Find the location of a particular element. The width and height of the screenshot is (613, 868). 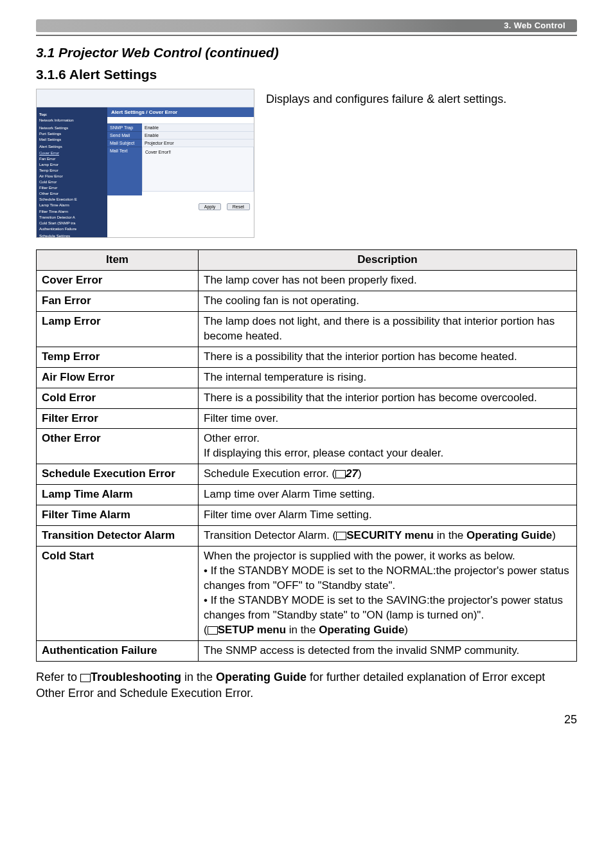

table-item: Cold Start is located at coordinates (118, 594).